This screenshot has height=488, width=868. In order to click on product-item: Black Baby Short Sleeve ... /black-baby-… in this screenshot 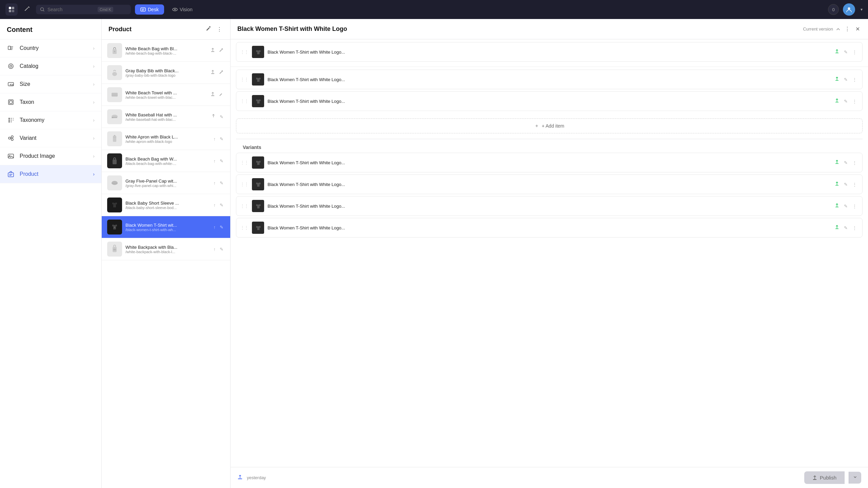, I will do `click(166, 205)`.